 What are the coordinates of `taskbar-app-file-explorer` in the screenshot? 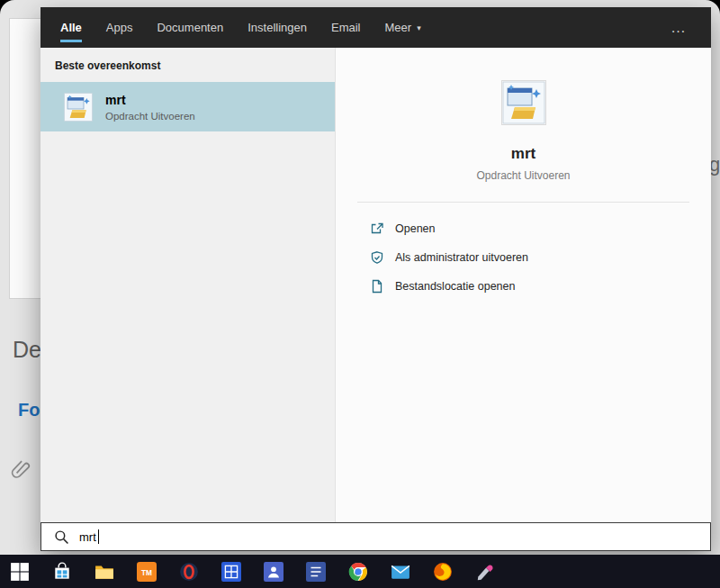 It's located at (104, 572).